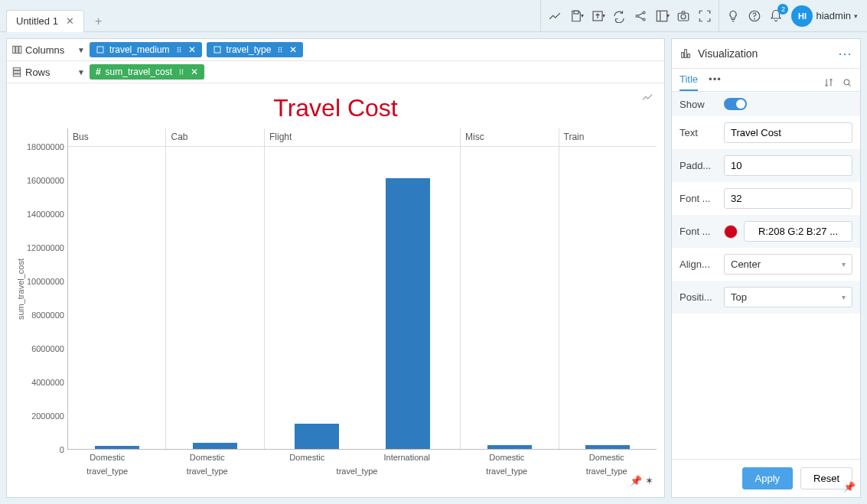 This screenshot has width=867, height=504. What do you see at coordinates (407, 456) in the screenshot?
I see `x-category-label: International` at bounding box center [407, 456].